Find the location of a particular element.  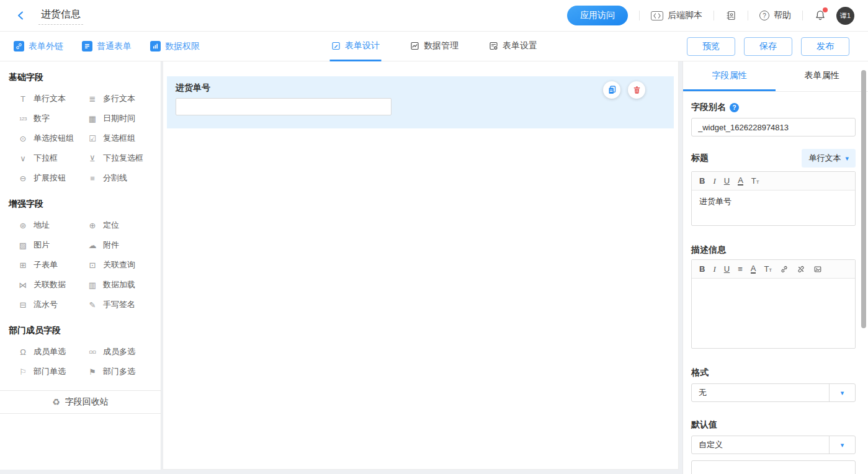

field-item-multi-dropdown: ⊻下拉复选框 is located at coordinates (122, 158).